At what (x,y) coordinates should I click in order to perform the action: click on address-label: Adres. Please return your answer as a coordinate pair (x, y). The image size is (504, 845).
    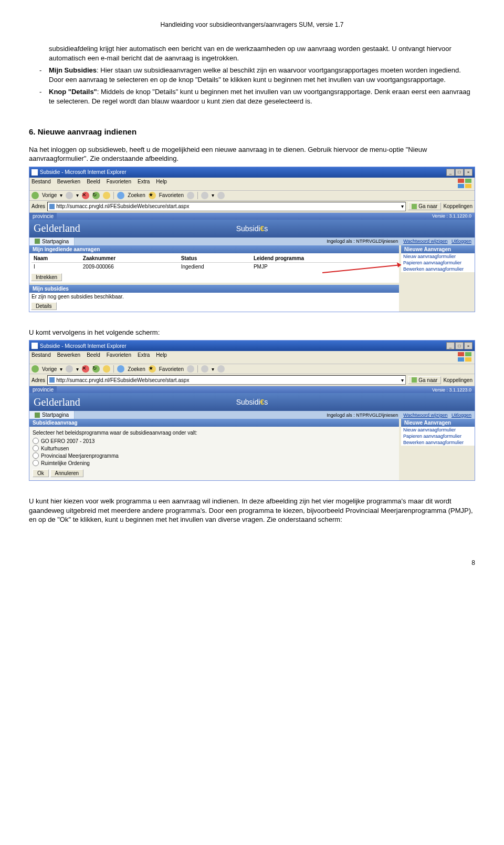
    Looking at the image, I should click on (38, 380).